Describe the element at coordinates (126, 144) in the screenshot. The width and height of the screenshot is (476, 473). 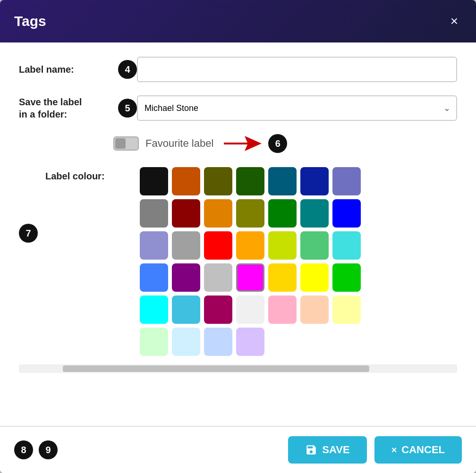
I see `favourite-toggle` at that location.